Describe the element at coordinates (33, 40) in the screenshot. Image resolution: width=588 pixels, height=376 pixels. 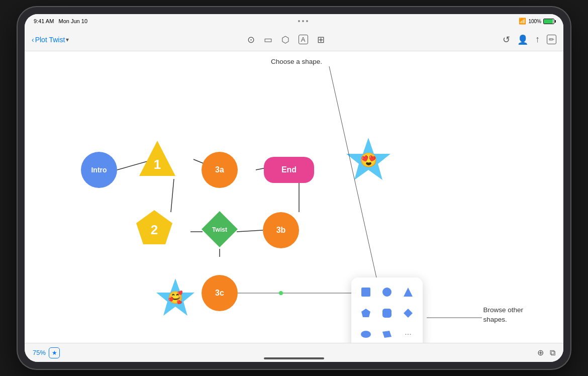
I see `back-chevron-icon: ‹` at that location.